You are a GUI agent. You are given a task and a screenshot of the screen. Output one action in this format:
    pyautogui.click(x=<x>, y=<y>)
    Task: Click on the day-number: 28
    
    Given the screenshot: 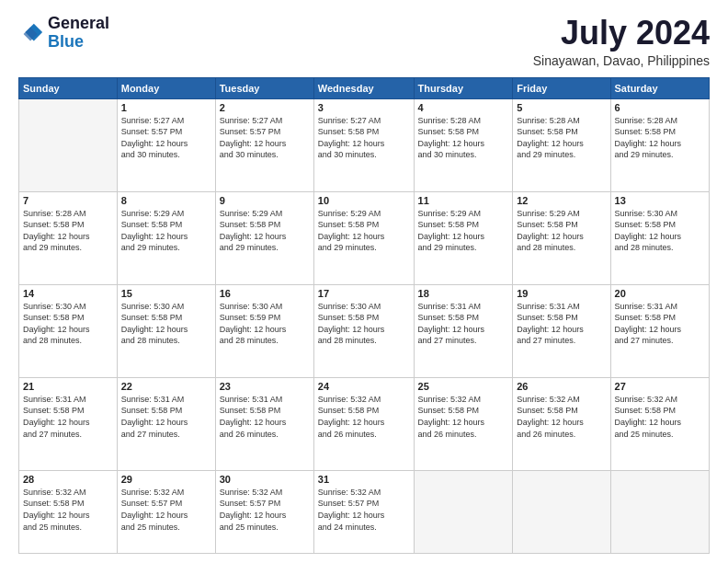 What is the action you would take?
    pyautogui.click(x=68, y=479)
    